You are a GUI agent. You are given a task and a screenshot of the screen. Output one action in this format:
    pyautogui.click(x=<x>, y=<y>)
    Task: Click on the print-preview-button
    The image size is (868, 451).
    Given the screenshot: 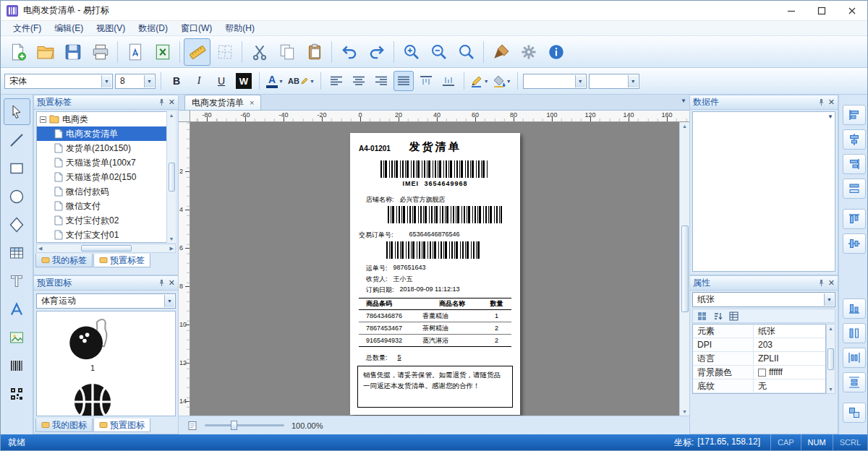 What is the action you would take?
    pyautogui.click(x=135, y=52)
    